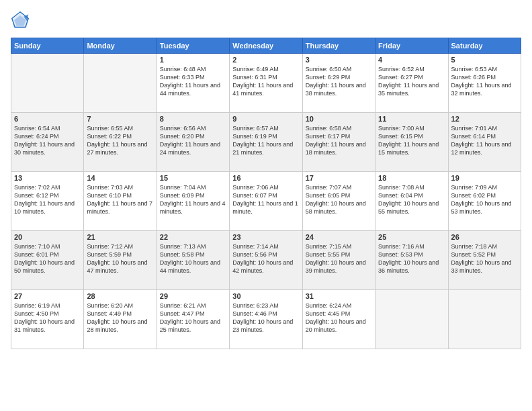  What do you see at coordinates (266, 46) in the screenshot?
I see `column-header-wednesday: Wednesday` at bounding box center [266, 46].